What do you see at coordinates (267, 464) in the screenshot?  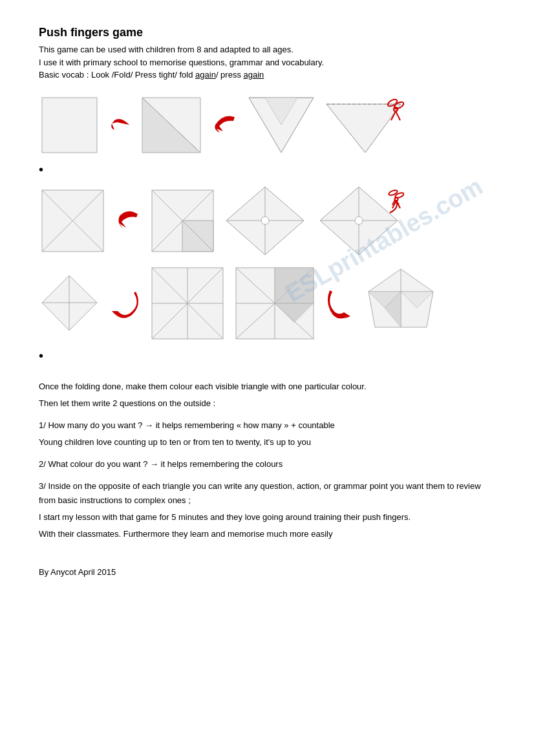 I see `question2-section: 2/ What colour do you want ? → it helps …` at bounding box center [267, 464].